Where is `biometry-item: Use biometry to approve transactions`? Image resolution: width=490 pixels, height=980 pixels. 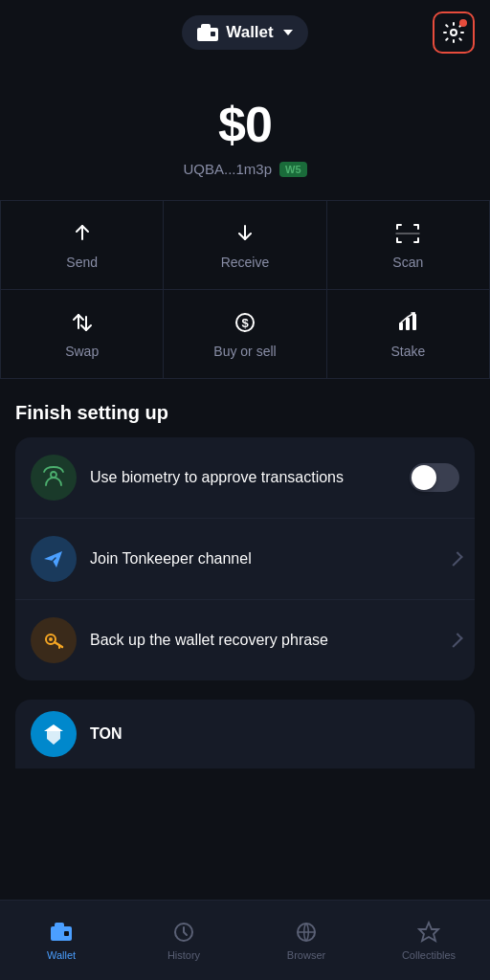
biometry-item: Use biometry to approve transactions is located at coordinates (245, 478).